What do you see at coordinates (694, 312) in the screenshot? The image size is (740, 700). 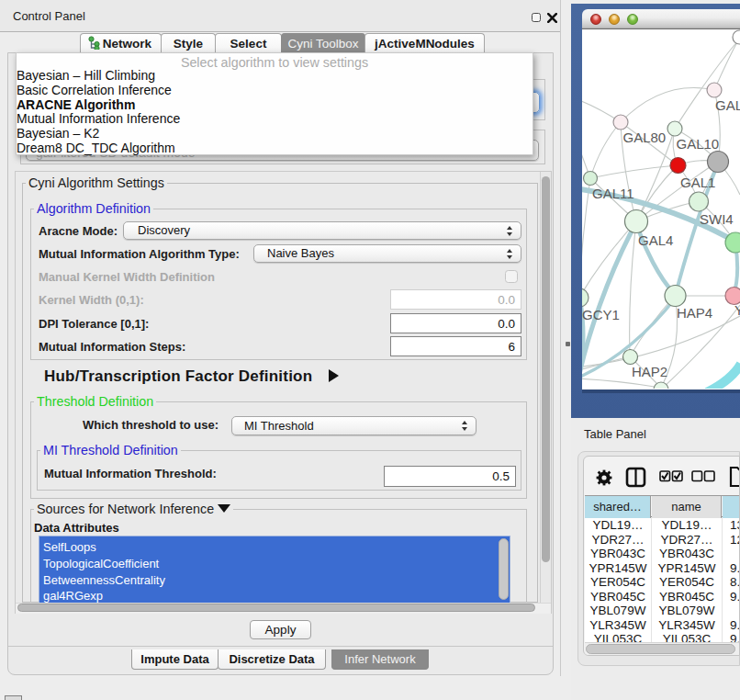 I see `svg-text: HAP4` at bounding box center [694, 312].